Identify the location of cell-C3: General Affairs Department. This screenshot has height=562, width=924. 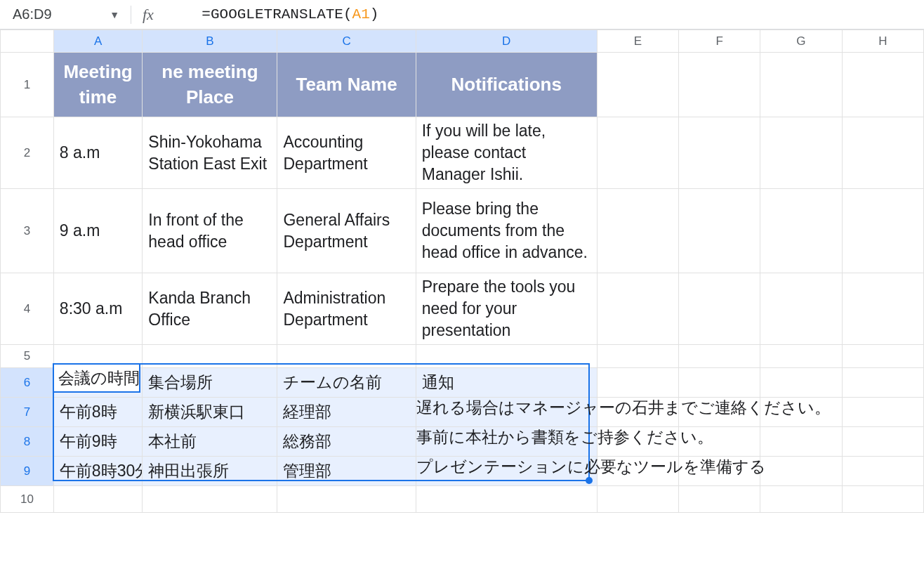
(347, 231).